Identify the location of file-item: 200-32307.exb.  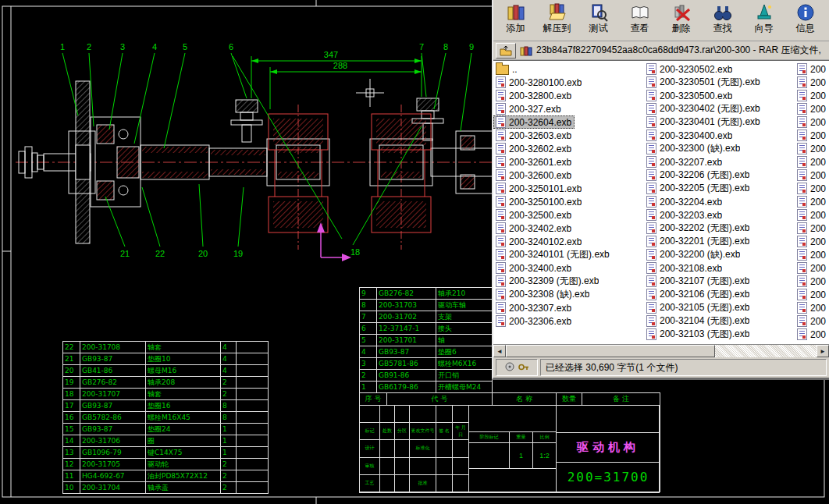
(568, 307).